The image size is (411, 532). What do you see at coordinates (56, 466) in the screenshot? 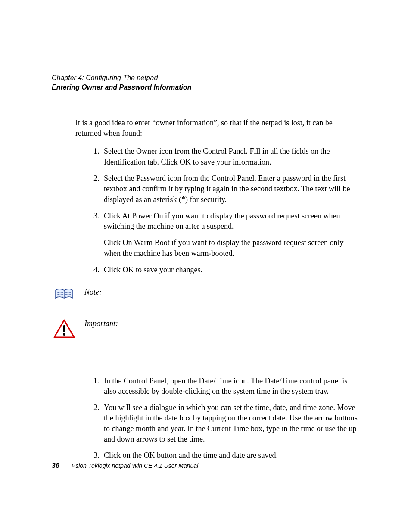
I see `page-number: 36` at bounding box center [56, 466].